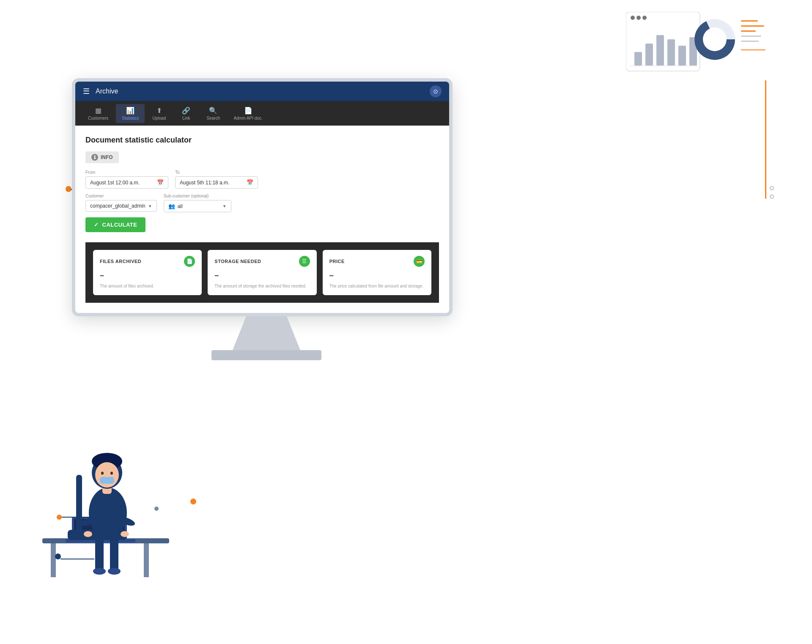 The image size is (812, 644). What do you see at coordinates (118, 206) in the screenshot?
I see `customer-value: compacer_global_admin` at bounding box center [118, 206].